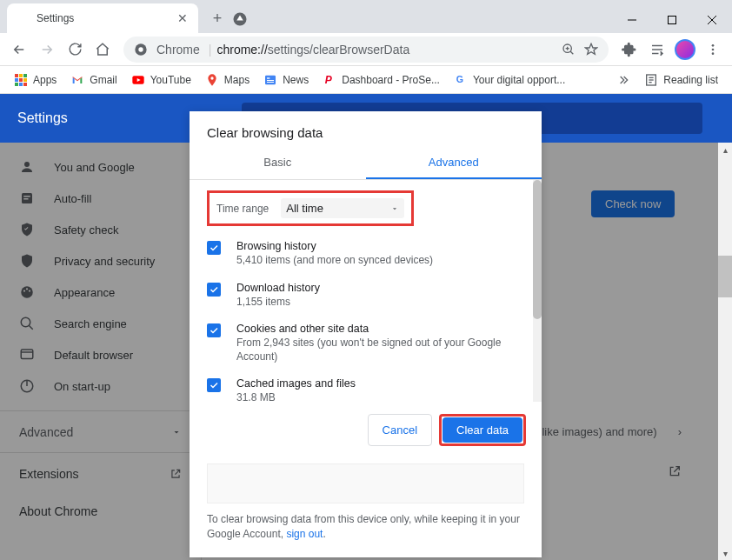 This screenshot has height=560, width=732. I want to click on apps-grid-icon, so click(21, 80).